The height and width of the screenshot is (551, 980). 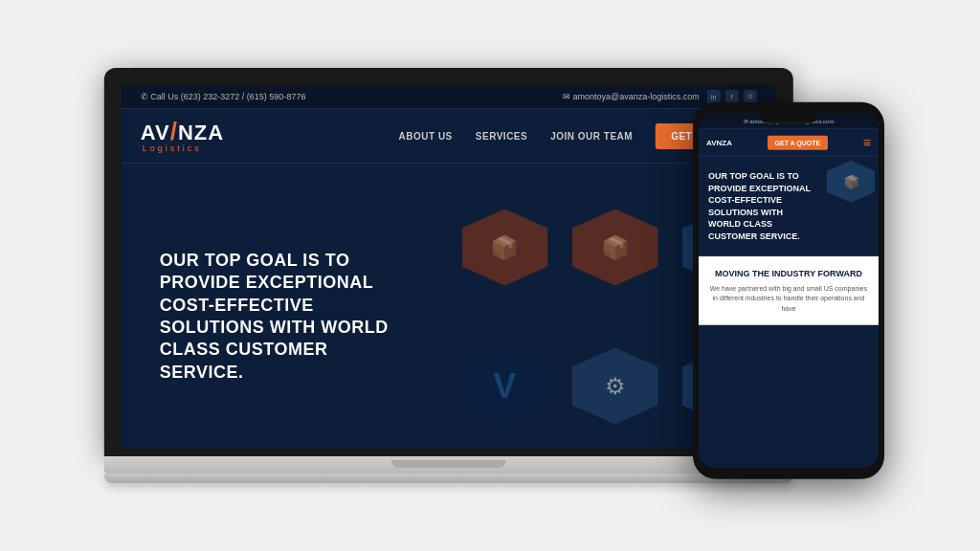 What do you see at coordinates (501, 136) in the screenshot?
I see `nav-services: SERVICES` at bounding box center [501, 136].